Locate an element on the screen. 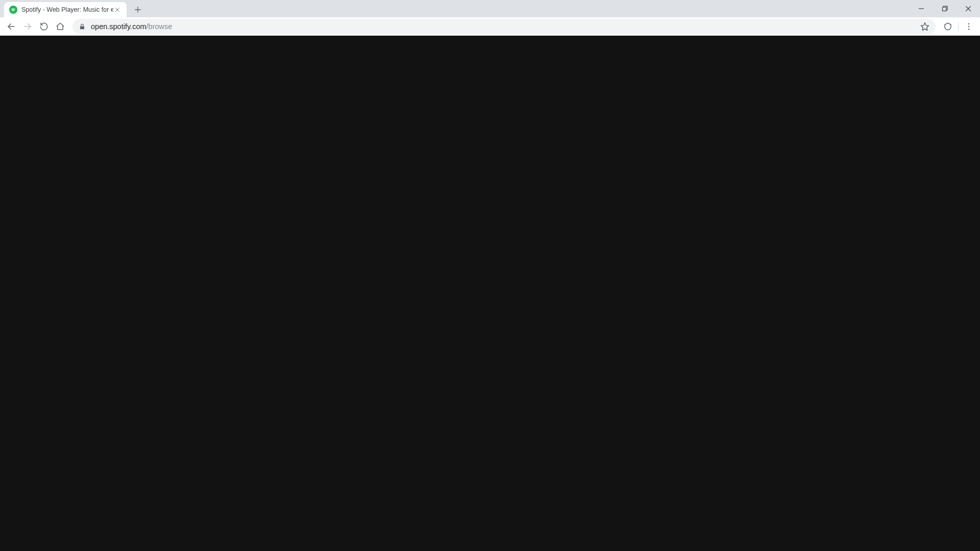 The height and width of the screenshot is (551, 980). spotify-favicon-icon is located at coordinates (13, 10).